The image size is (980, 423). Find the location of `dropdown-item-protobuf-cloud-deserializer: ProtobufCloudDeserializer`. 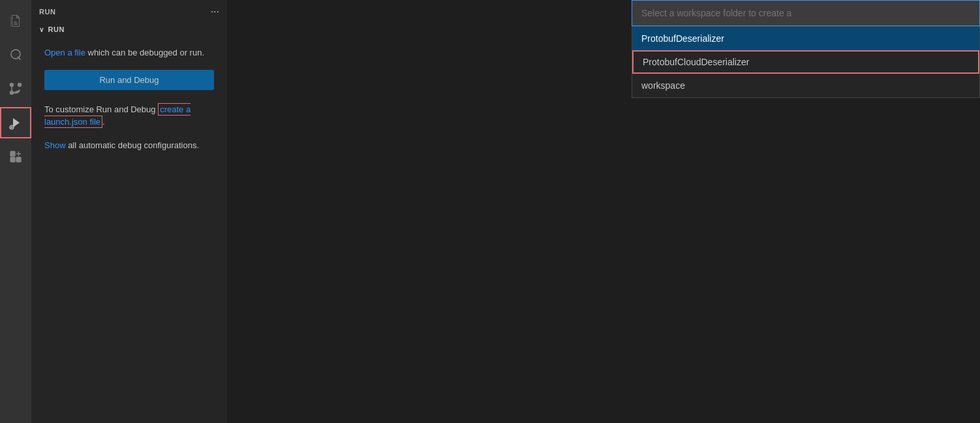

dropdown-item-protobuf-cloud-deserializer: ProtobufCloudDeserializer is located at coordinates (806, 62).